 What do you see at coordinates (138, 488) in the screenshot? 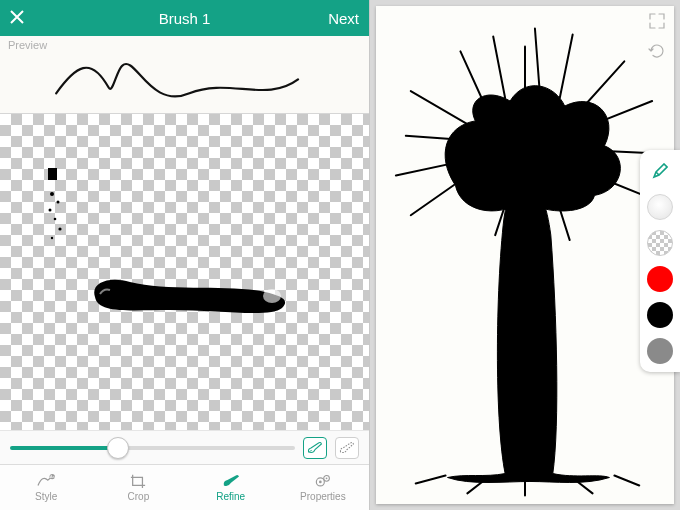
I see `tab-crop: Crop` at bounding box center [138, 488].